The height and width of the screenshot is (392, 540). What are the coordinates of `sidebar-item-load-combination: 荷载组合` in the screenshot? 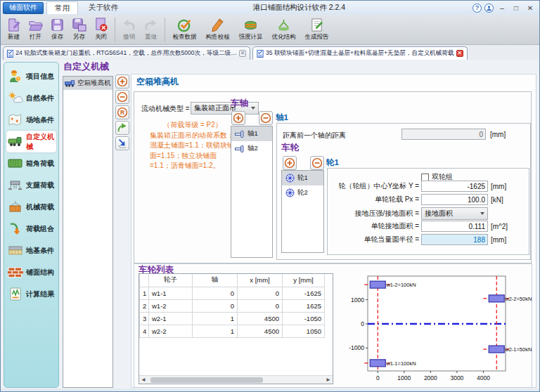 It's located at (31, 229).